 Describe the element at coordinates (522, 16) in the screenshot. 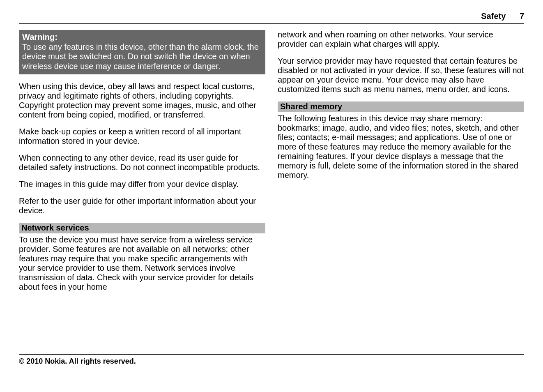

I see `page-number: 7` at that location.